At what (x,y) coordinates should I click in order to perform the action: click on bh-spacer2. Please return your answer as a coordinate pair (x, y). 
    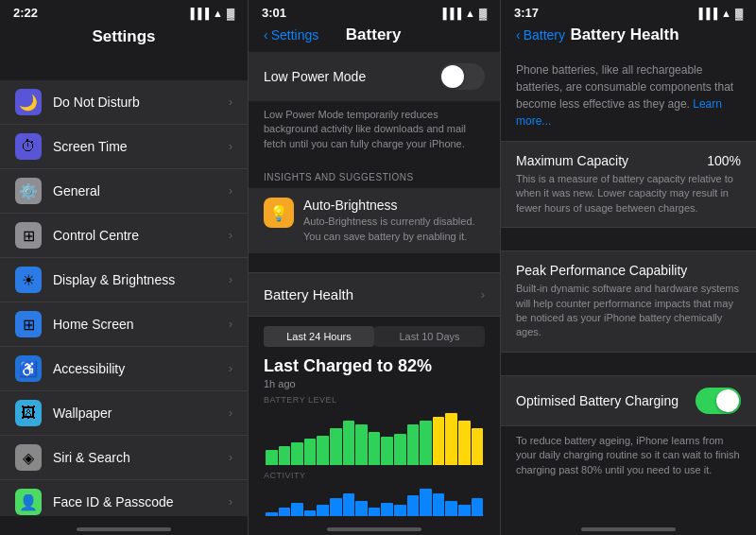
    Looking at the image, I should click on (628, 364).